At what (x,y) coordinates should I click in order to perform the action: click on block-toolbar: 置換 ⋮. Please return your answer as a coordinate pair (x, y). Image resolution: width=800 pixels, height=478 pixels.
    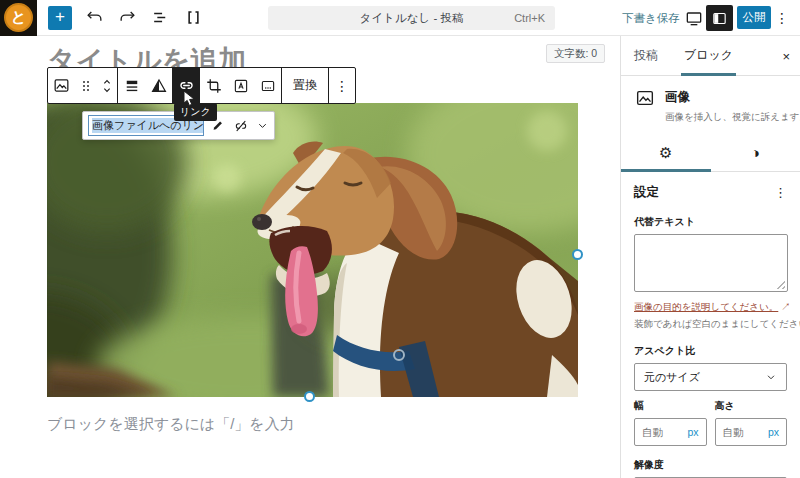
    Looking at the image, I should click on (202, 86).